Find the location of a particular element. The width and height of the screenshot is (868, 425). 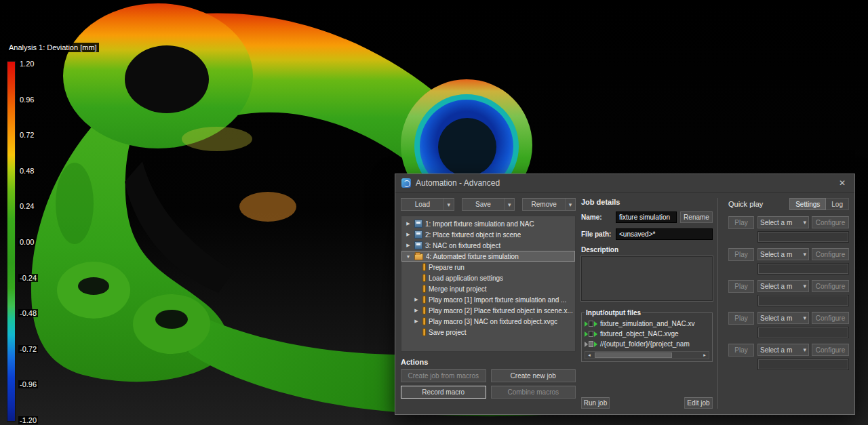

file-path-input: <unsaved>* is located at coordinates (665, 235).